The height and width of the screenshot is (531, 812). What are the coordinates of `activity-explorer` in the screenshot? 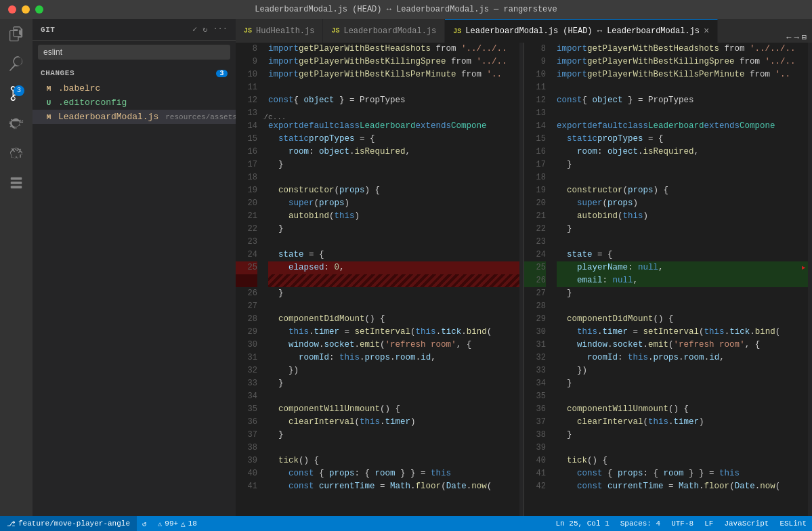 It's located at (16, 34).